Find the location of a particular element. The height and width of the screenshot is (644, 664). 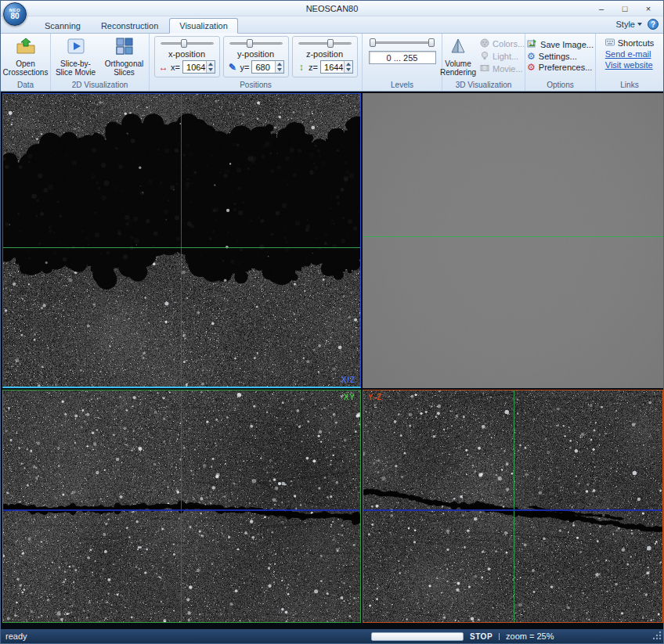

group-label-options: Options is located at coordinates (561, 86).